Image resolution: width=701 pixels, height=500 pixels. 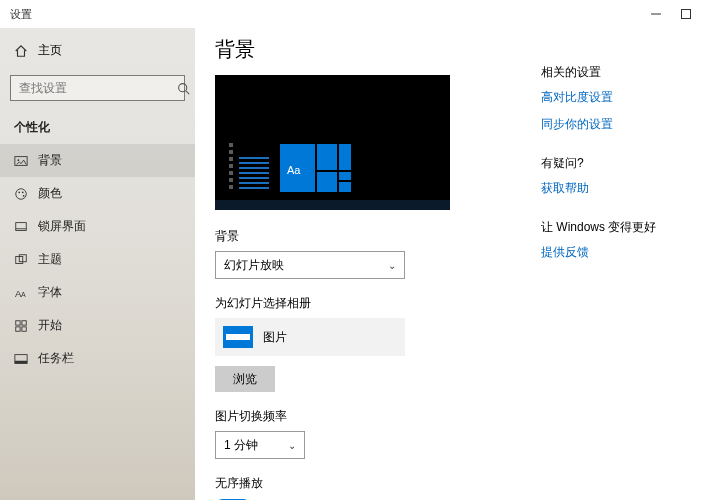 What do you see at coordinates (241, 446) in the screenshot?
I see `dropdown-value: 1 分钟` at bounding box center [241, 446].